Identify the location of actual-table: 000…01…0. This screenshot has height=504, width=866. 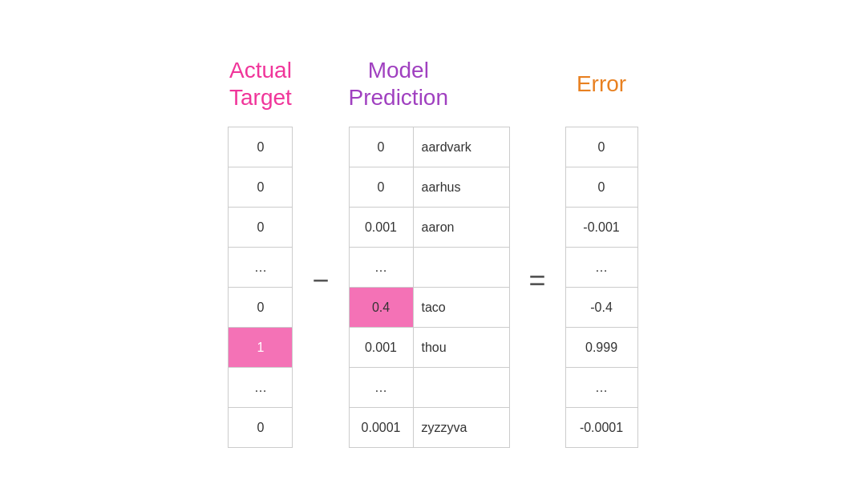
(260, 287).